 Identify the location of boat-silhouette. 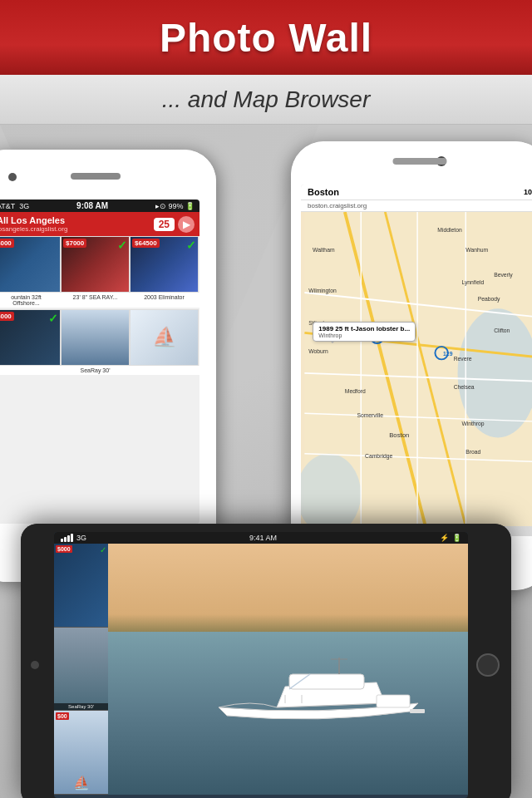
(318, 691).